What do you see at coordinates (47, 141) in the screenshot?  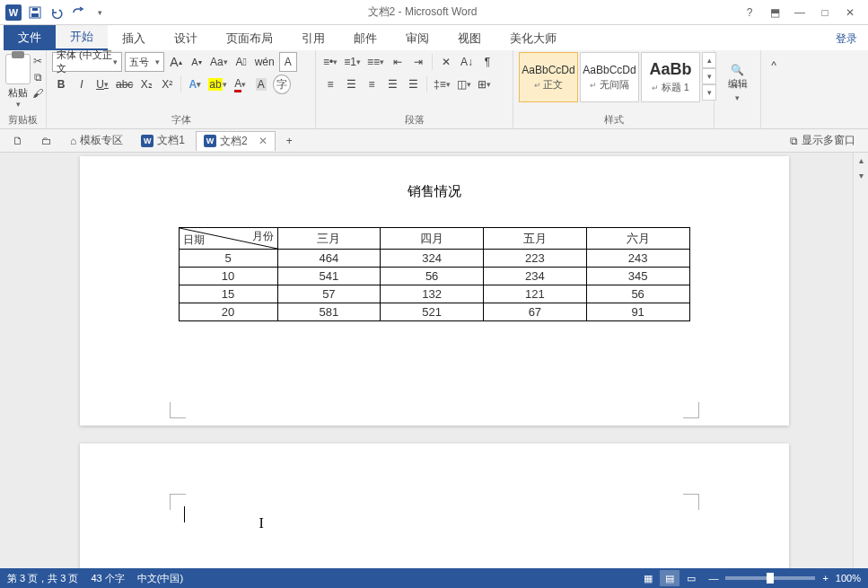 I see `nav-folder-button: 🗀` at bounding box center [47, 141].